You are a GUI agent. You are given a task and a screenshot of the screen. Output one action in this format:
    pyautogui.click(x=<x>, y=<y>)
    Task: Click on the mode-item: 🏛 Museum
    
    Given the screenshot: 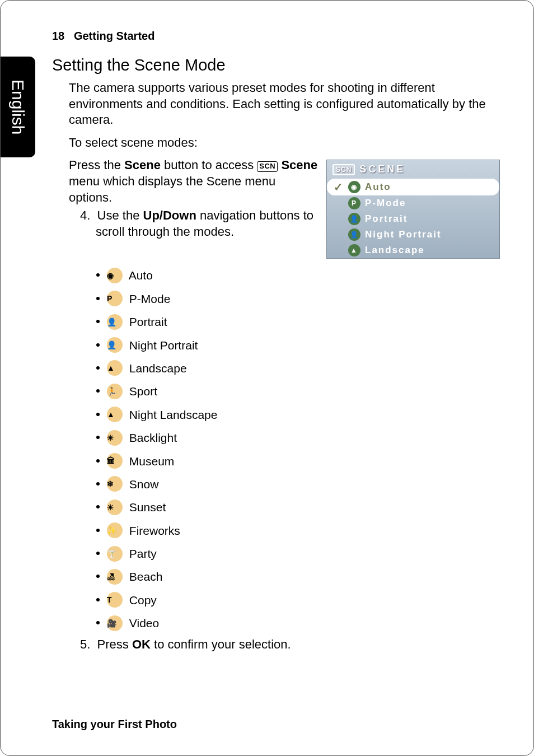 What is the action you would take?
    pyautogui.click(x=303, y=460)
    